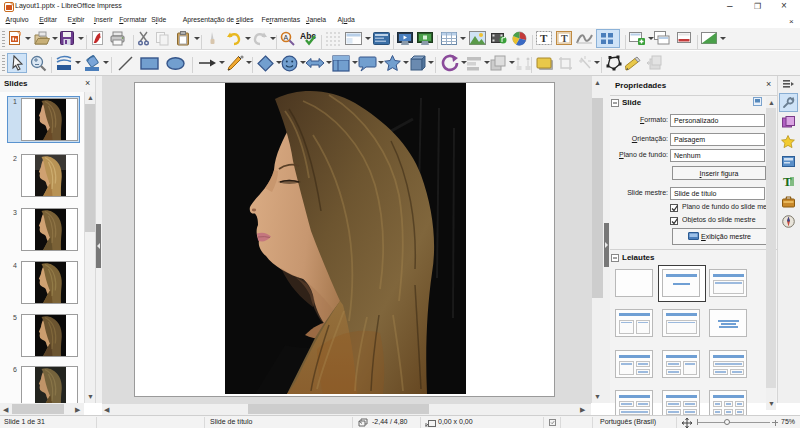 The height and width of the screenshot is (428, 800). Describe the element at coordinates (286, 38) in the screenshot. I see `svg-text: A` at that location.